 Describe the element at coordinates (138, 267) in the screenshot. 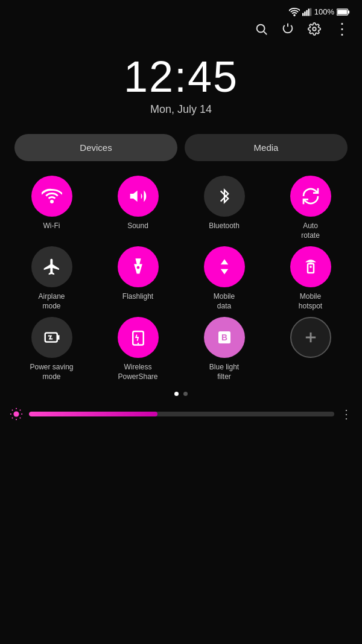

I see `flashlight-toggle-icon` at that location.